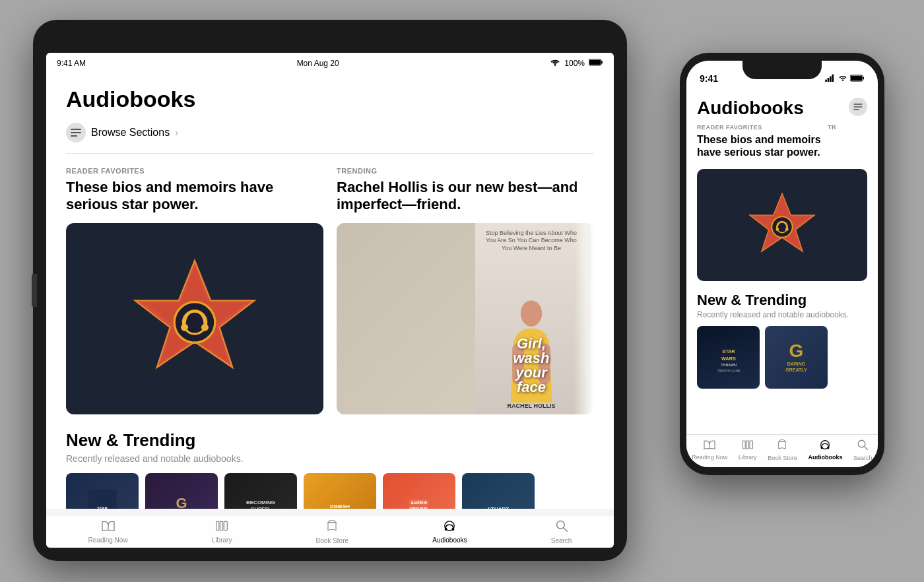  Describe the element at coordinates (759, 127) in the screenshot. I see `iphone-reader-favorites-label: READER FAVORITES` at that location.